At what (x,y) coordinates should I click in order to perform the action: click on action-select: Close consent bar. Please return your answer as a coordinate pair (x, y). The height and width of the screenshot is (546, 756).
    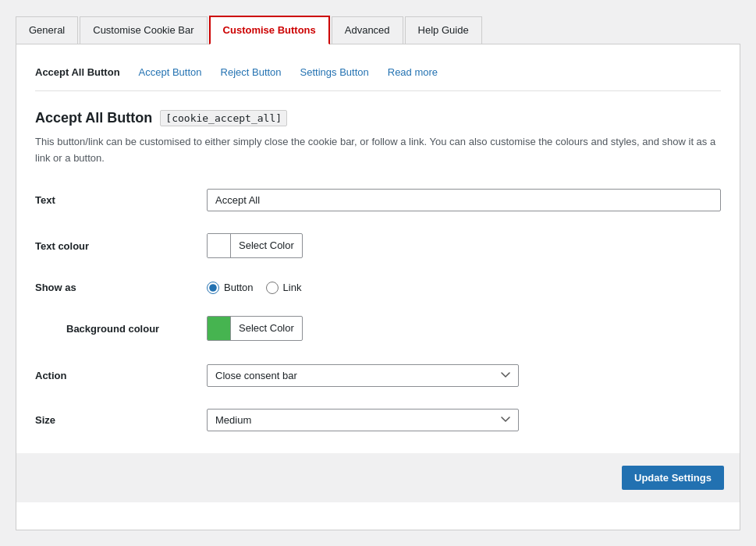
    Looking at the image, I should click on (363, 376).